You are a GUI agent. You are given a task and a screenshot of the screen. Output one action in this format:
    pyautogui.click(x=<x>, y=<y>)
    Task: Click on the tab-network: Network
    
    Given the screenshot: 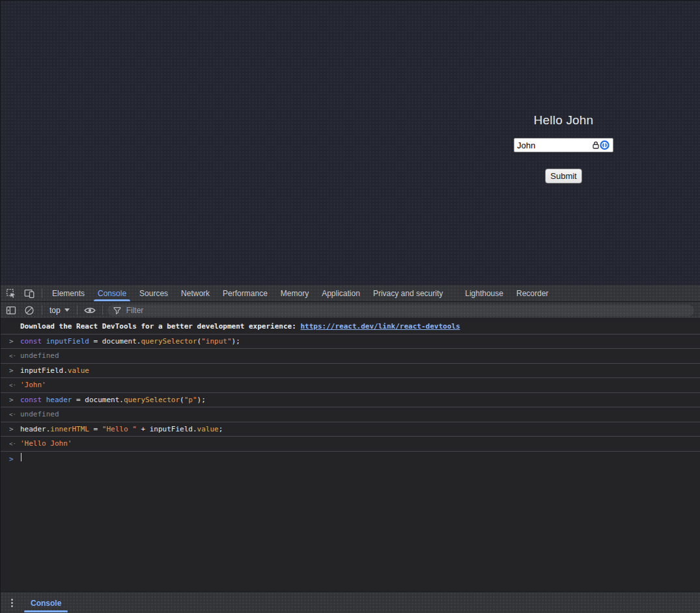 What is the action you would take?
    pyautogui.click(x=195, y=293)
    